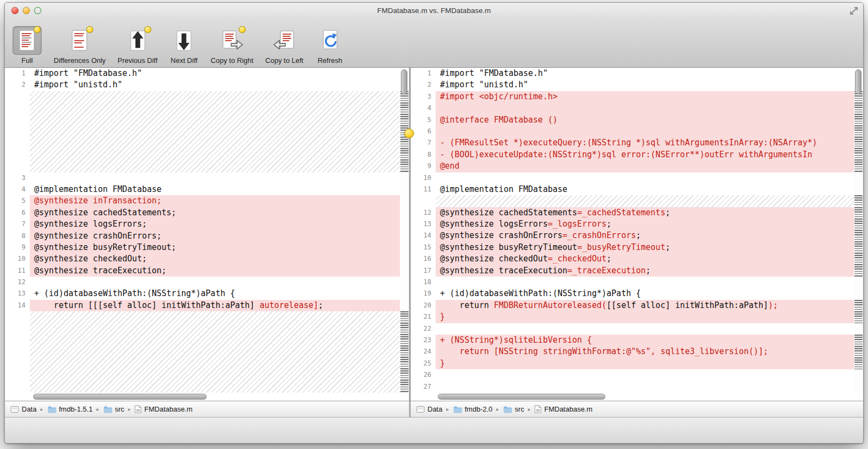 The height and width of the screenshot is (449, 868). I want to click on code-line: @synthesize cachedStatements=_cachedStat…, so click(649, 213).